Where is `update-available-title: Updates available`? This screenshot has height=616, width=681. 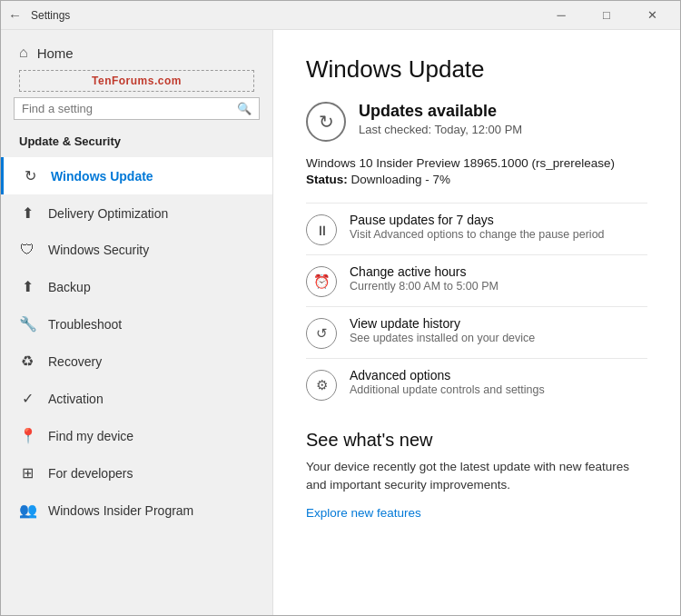 update-available-title: Updates available is located at coordinates (440, 111).